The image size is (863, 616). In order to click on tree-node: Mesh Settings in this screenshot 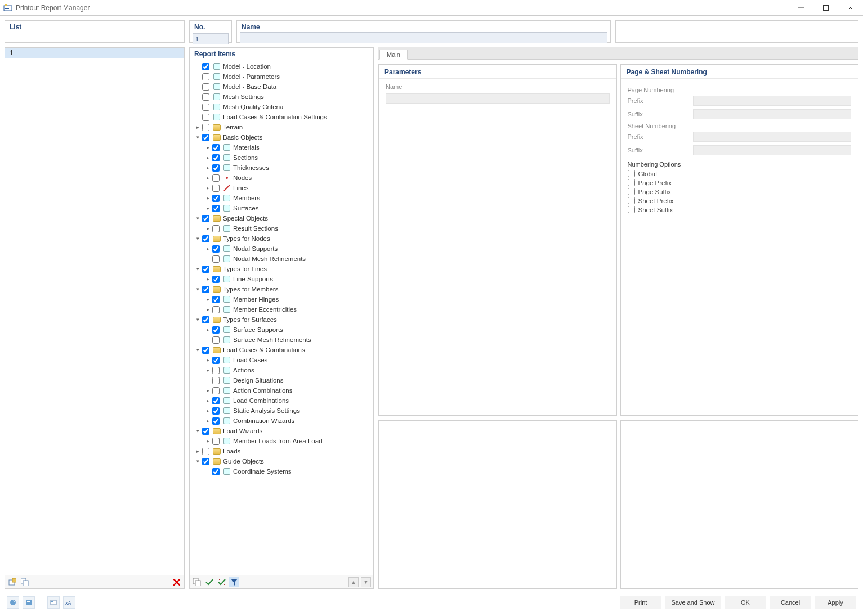, I will do `click(282, 97)`.